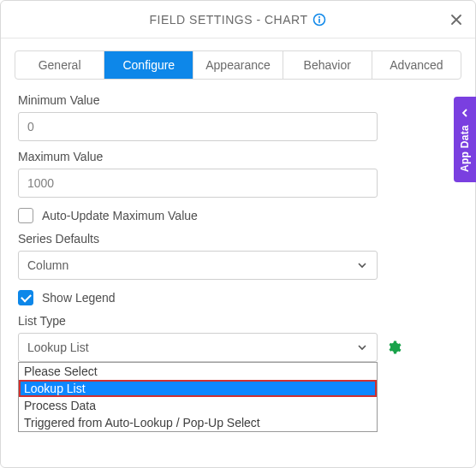  What do you see at coordinates (238, 157) in the screenshot?
I see `max-value-label: Maximum Value` at bounding box center [238, 157].